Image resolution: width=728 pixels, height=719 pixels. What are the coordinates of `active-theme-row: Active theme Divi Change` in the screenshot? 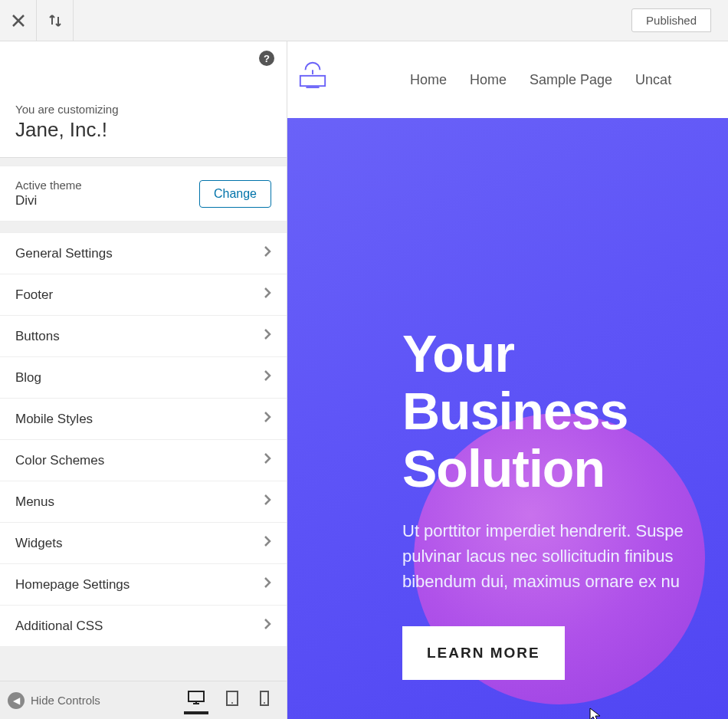 It's located at (143, 193).